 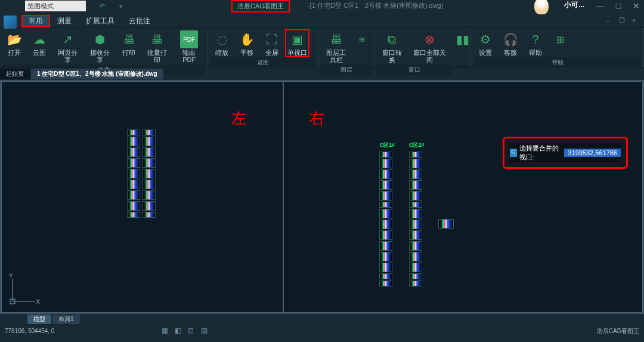 I want to click on share-out-icon: ↗, so click(x=68, y=39).